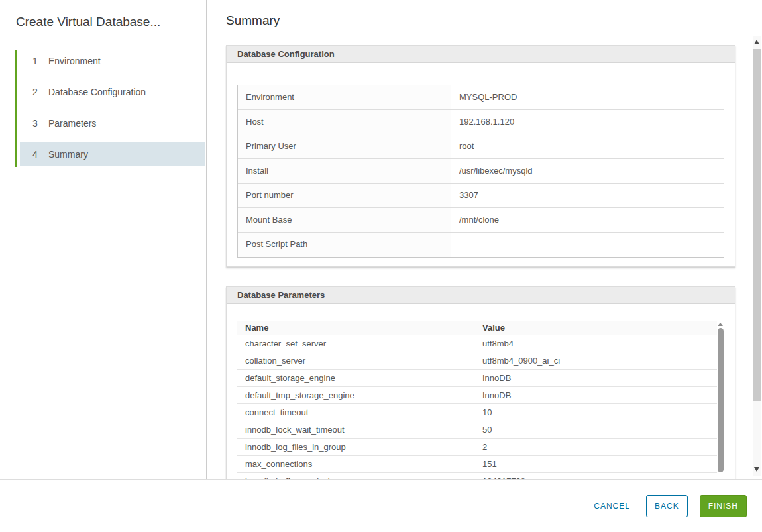  I want to click on row-value: /usr/libexec/mysqld, so click(587, 171).